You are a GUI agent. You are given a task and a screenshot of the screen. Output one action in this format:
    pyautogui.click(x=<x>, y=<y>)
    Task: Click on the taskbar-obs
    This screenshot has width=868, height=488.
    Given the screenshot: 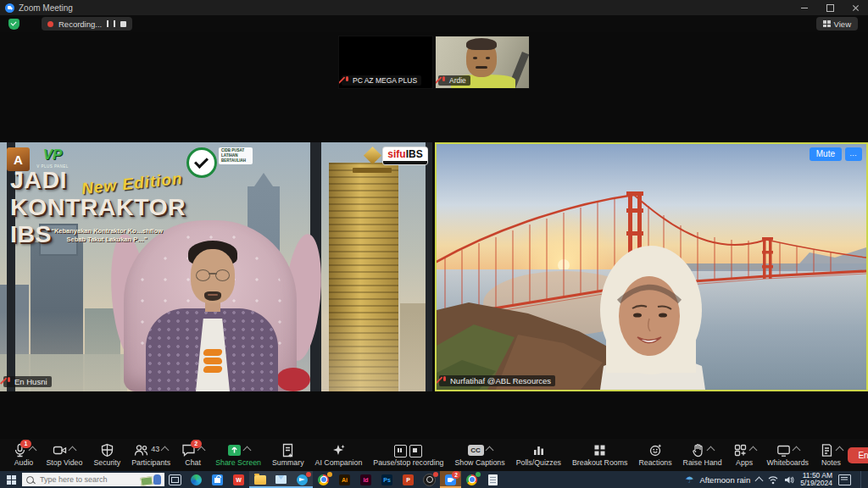 What is the action you would take?
    pyautogui.click(x=429, y=480)
    